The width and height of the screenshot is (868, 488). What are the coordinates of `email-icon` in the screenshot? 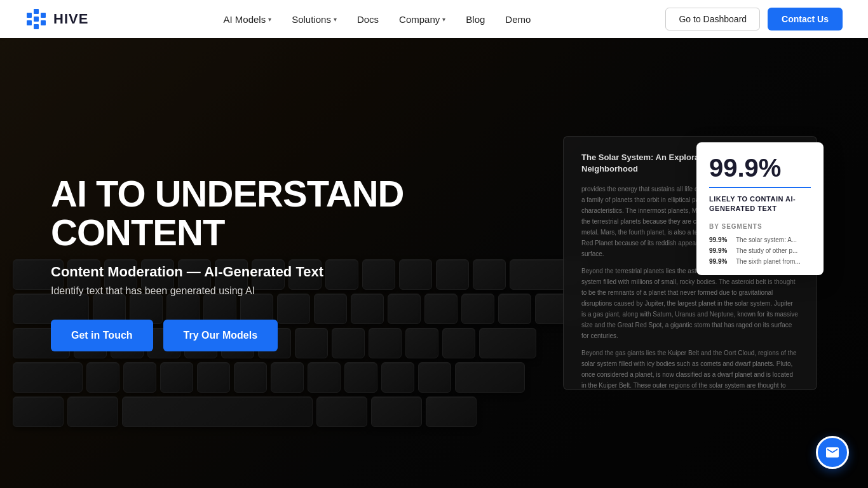 It's located at (832, 452).